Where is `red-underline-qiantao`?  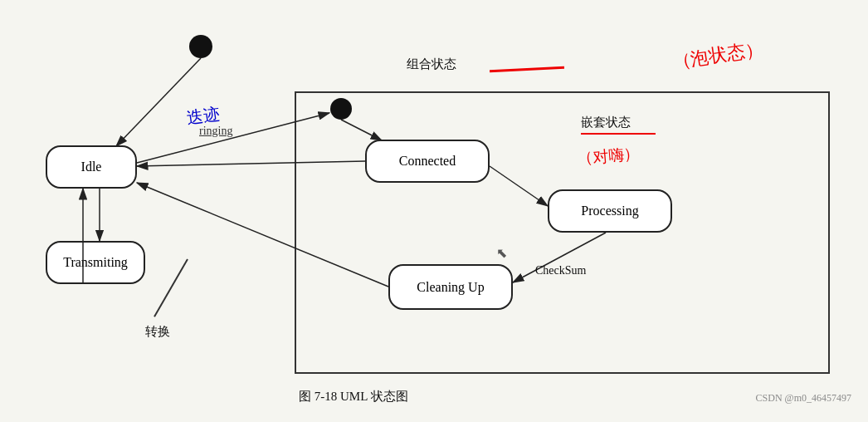
red-underline-qiantao is located at coordinates (618, 134).